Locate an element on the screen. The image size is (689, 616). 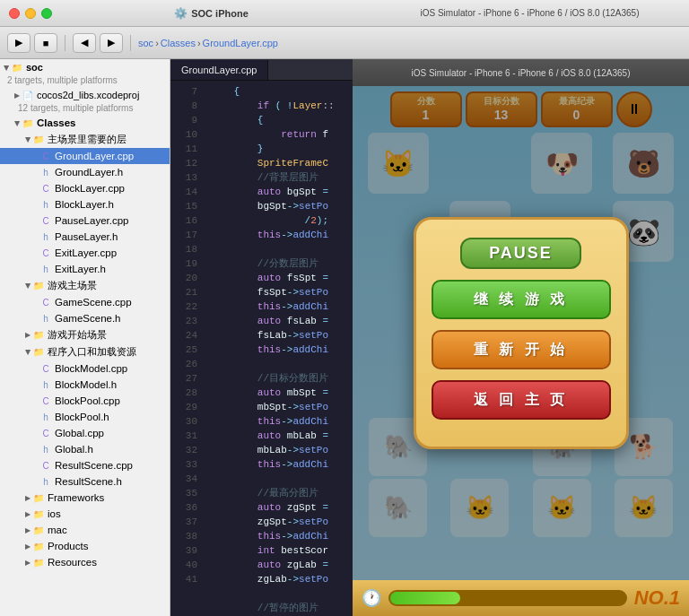
sidebar-item-resultscene-h: h ResultScene.h is located at coordinates (84, 482).